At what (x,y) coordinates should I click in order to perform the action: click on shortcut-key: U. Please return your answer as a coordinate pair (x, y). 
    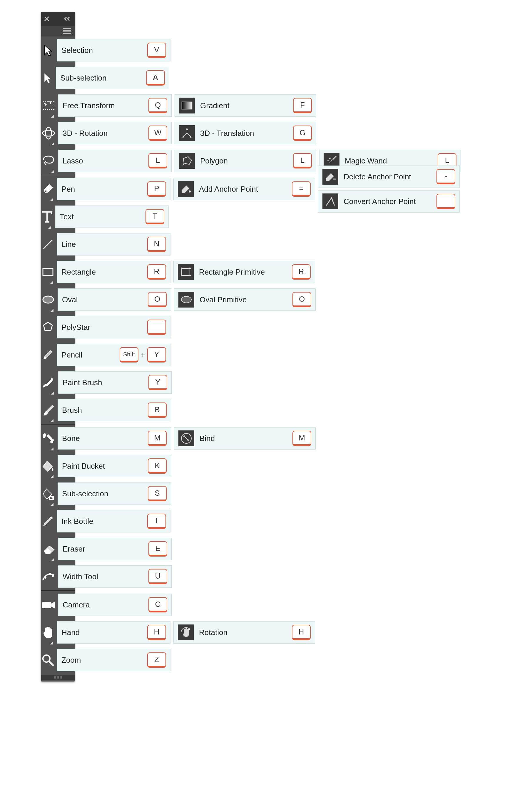
    Looking at the image, I should click on (158, 577).